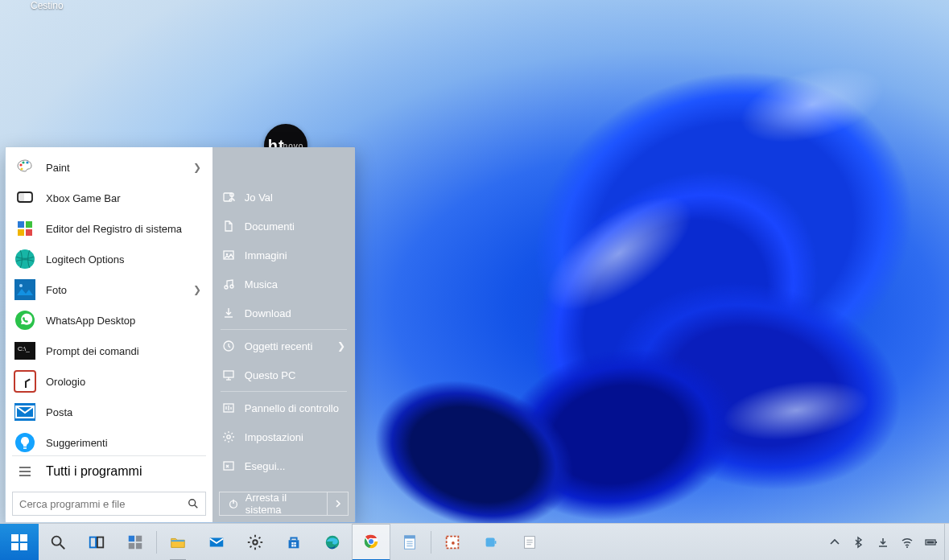  I want to click on right-item-gear: Impostazioni, so click(283, 437).